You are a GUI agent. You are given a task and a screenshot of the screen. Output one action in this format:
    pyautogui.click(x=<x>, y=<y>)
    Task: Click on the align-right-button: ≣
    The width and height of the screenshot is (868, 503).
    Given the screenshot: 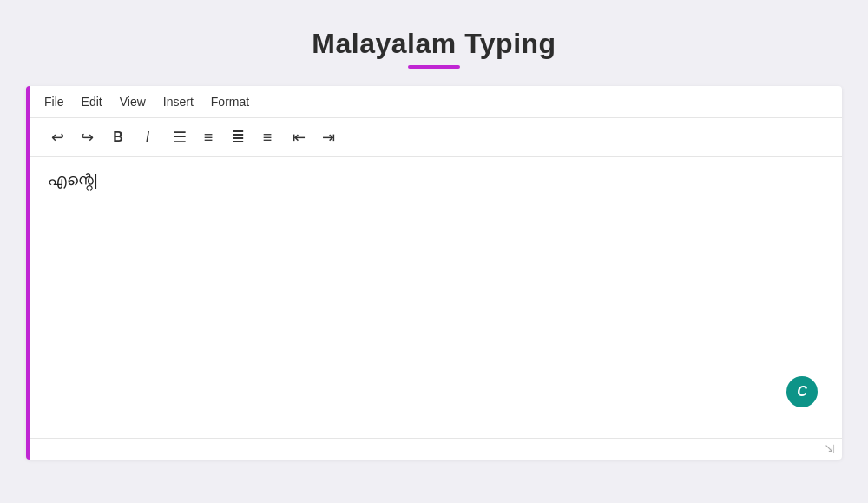 What is the action you would take?
    pyautogui.click(x=238, y=137)
    